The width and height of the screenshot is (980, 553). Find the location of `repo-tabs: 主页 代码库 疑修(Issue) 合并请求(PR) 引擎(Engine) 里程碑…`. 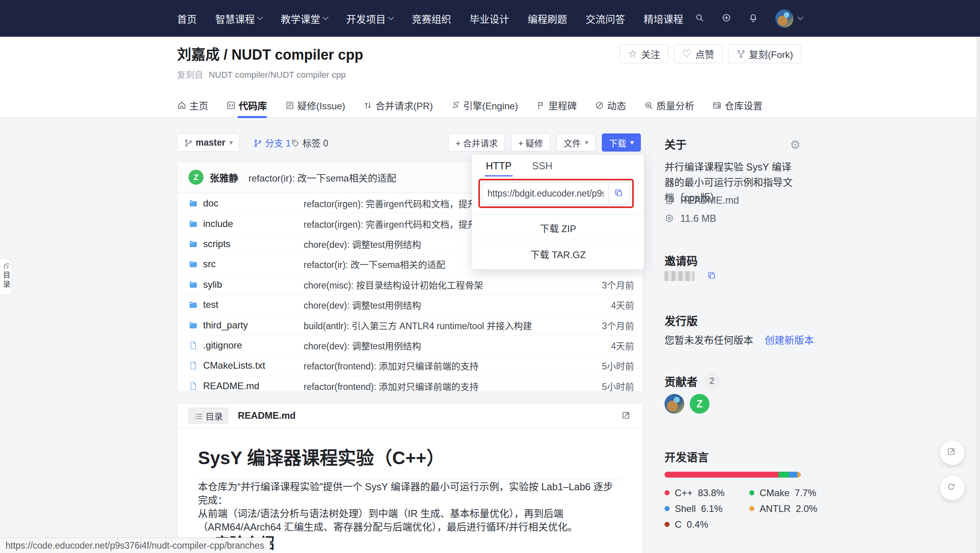

repo-tabs: 主页 代码库 疑修(Issue) 合并请求(PR) 引擎(Engine) 里程碑… is located at coordinates (470, 107).